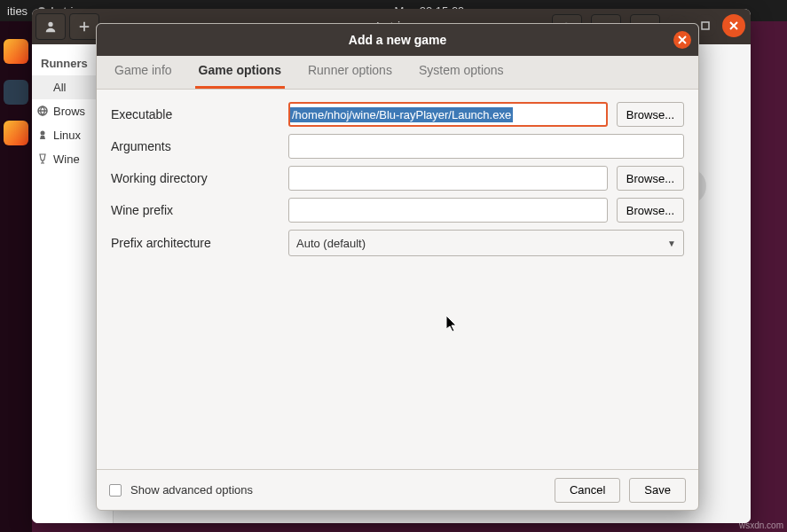  I want to click on close-button, so click(734, 26).